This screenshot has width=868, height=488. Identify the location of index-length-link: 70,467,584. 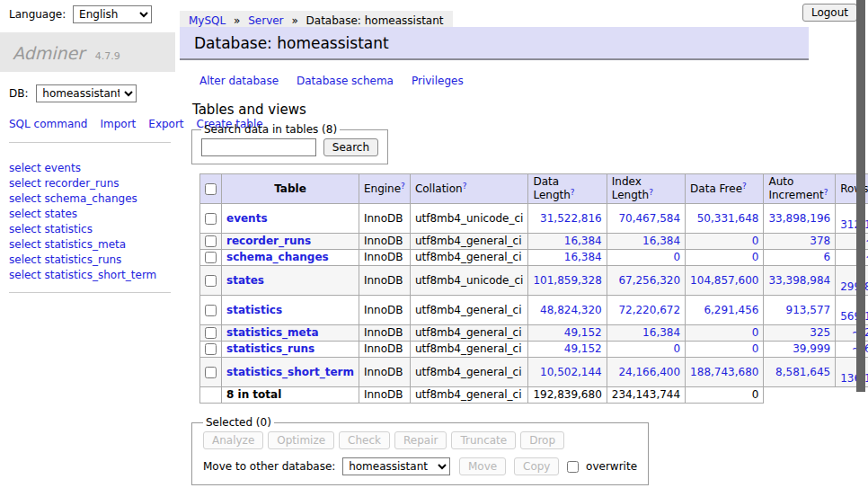
(649, 218).